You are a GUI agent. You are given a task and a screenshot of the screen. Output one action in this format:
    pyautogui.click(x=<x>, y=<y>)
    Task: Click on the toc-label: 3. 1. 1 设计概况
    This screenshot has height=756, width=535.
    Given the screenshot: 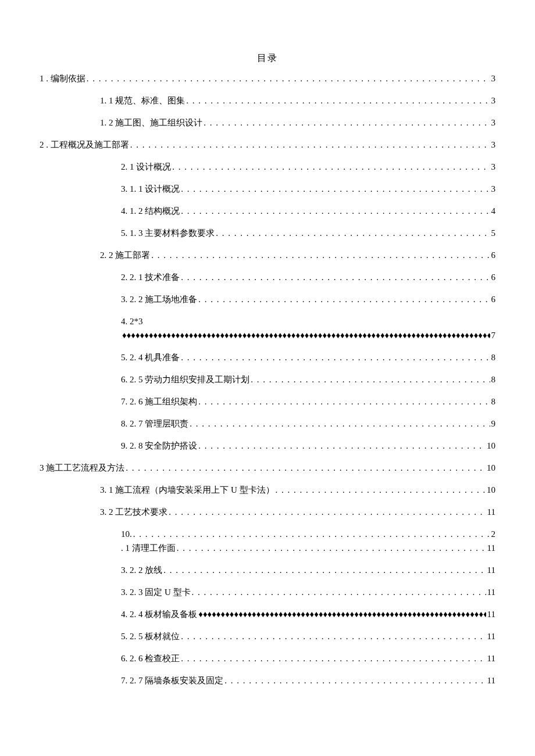 What is the action you would take?
    pyautogui.click(x=150, y=189)
    